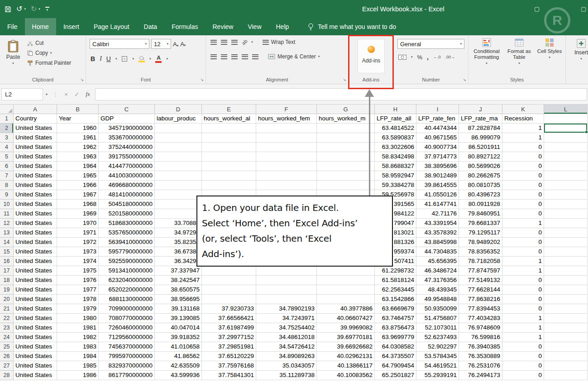 The height and width of the screenshot is (382, 588). I want to click on cell-A6: United States, so click(35, 167).